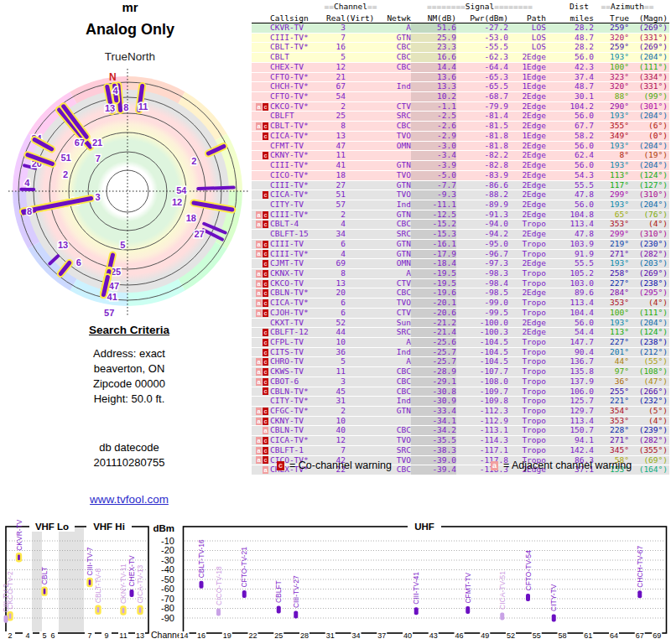  Describe the element at coordinates (648, 273) in the screenshot. I see `cell-magnetic-azimuth: (269°)` at that location.